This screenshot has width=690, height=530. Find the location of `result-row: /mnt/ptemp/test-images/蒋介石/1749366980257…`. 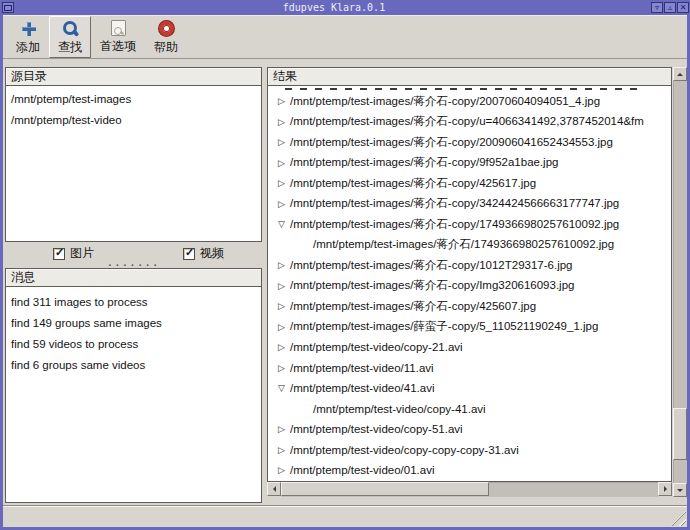

result-row: /mnt/ptemp/test-images/蒋介石/1749366980257… is located at coordinates (470, 246).